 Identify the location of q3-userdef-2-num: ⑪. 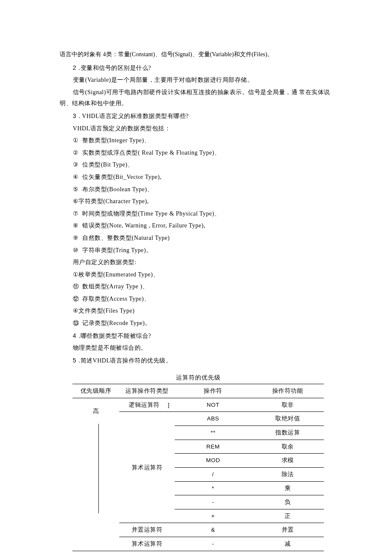
(78, 287).